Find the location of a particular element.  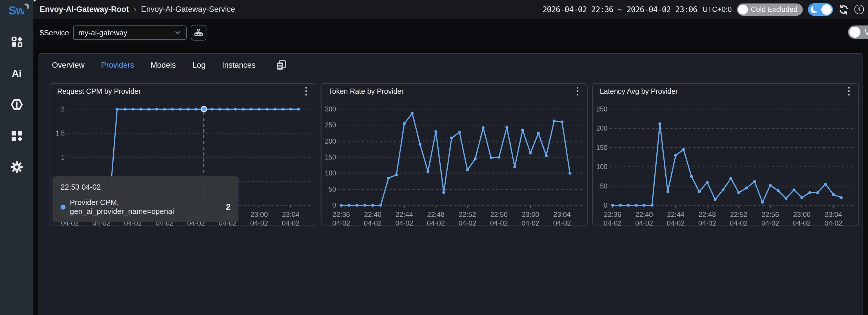

cold-excluded-toggle: Cold Excluded is located at coordinates (770, 9).